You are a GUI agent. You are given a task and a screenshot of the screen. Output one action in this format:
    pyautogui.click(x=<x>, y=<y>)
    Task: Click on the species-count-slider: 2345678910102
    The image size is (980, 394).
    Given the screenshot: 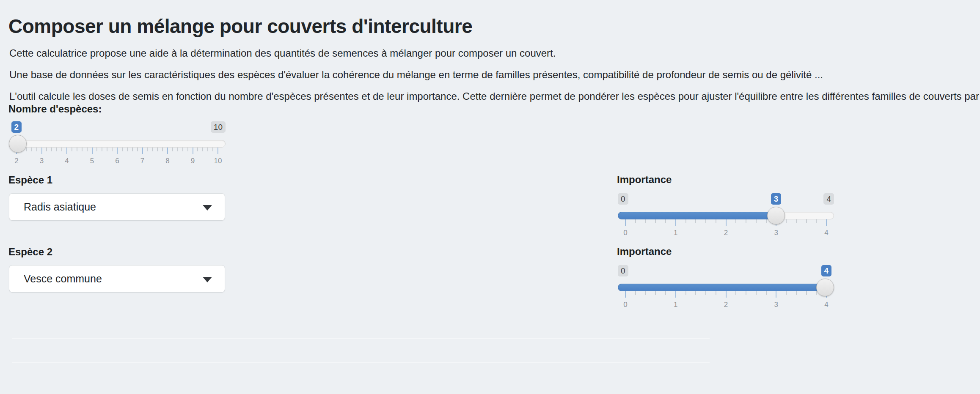 What is the action you would take?
    pyautogui.click(x=117, y=145)
    